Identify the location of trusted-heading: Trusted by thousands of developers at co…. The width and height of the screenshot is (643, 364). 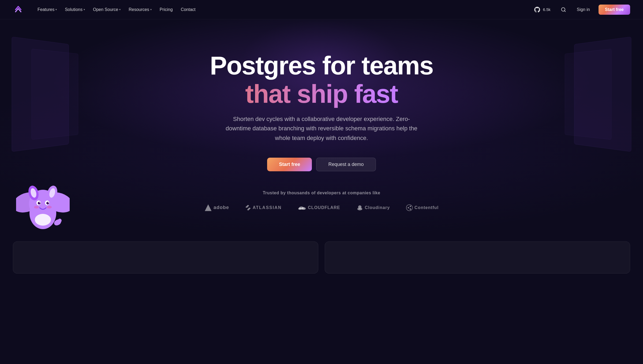
(322, 193).